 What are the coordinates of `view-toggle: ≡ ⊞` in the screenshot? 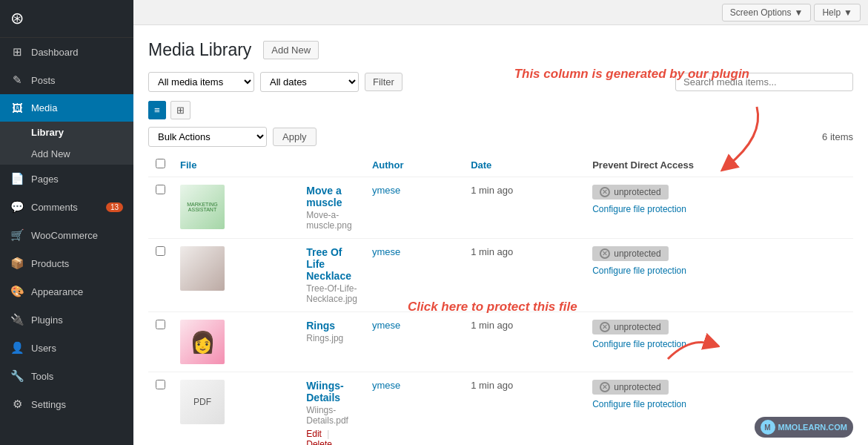 It's located at (501, 110).